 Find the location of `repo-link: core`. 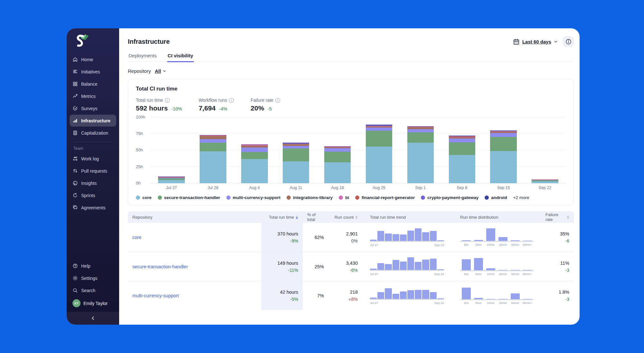

repo-link: core is located at coordinates (137, 237).